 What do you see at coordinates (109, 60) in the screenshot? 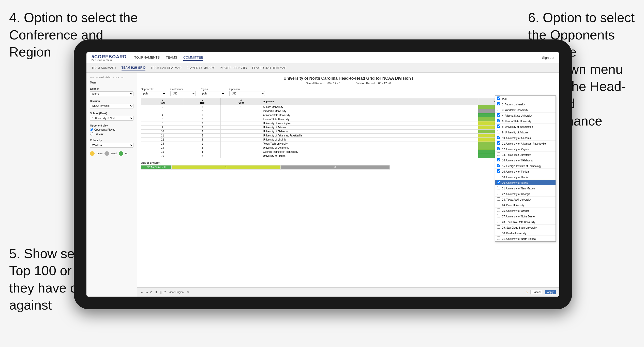
I see `logo-sub: Powered by ©ood` at bounding box center [109, 60].